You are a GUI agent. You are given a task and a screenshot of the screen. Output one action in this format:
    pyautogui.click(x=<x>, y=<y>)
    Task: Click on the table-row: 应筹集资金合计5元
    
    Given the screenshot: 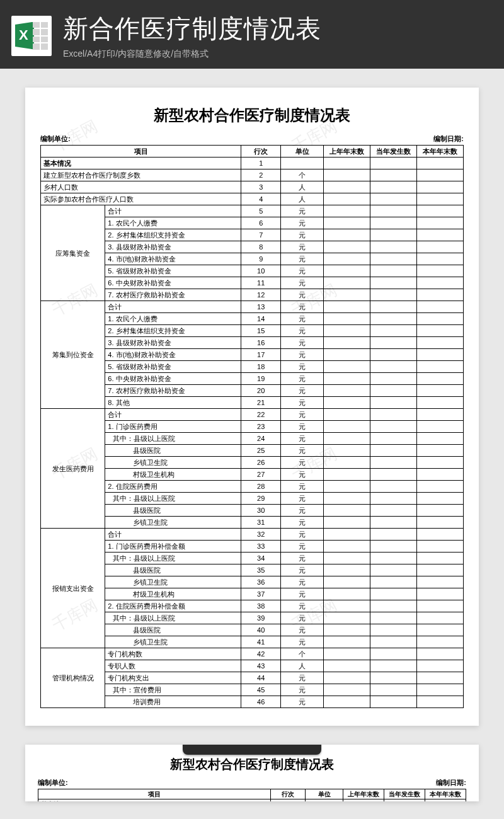 What is the action you would take?
    pyautogui.click(x=252, y=212)
    